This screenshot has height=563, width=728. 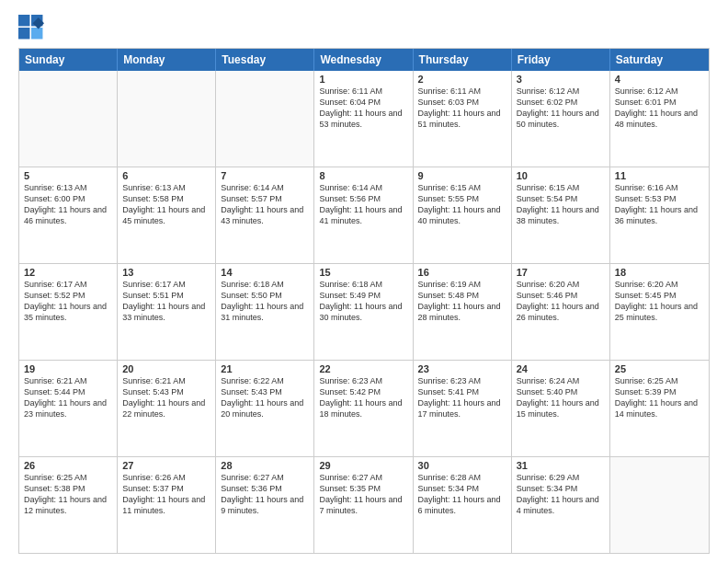 What do you see at coordinates (561, 312) in the screenshot?
I see `calendar-cell: 17Sunrise: 6:20 AM Sunset: 5:46 PM Dayli…` at bounding box center [561, 312].